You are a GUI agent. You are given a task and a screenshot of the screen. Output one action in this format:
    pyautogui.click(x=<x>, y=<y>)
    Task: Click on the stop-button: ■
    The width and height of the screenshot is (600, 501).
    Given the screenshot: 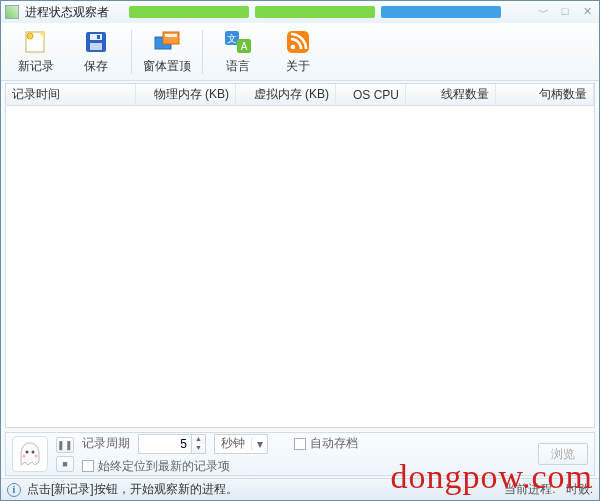 What is the action you would take?
    pyautogui.click(x=65, y=464)
    